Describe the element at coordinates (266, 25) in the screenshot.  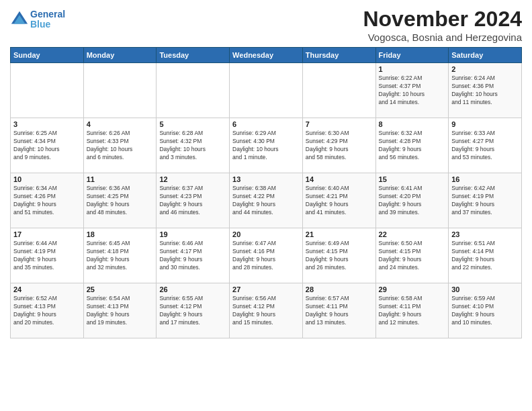
I see `header: General Blue November 2024 Vogosca, Bosn…` at that location.